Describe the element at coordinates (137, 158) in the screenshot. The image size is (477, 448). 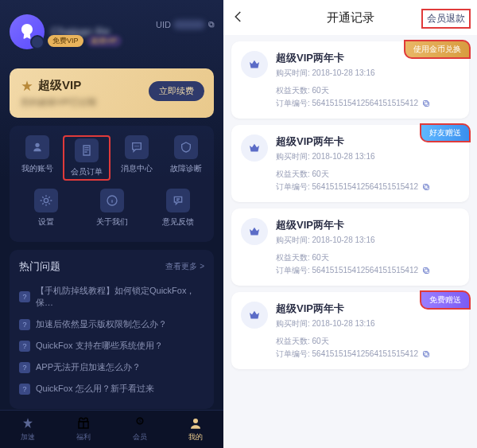
I see `menu-message: 消息中心` at that location.